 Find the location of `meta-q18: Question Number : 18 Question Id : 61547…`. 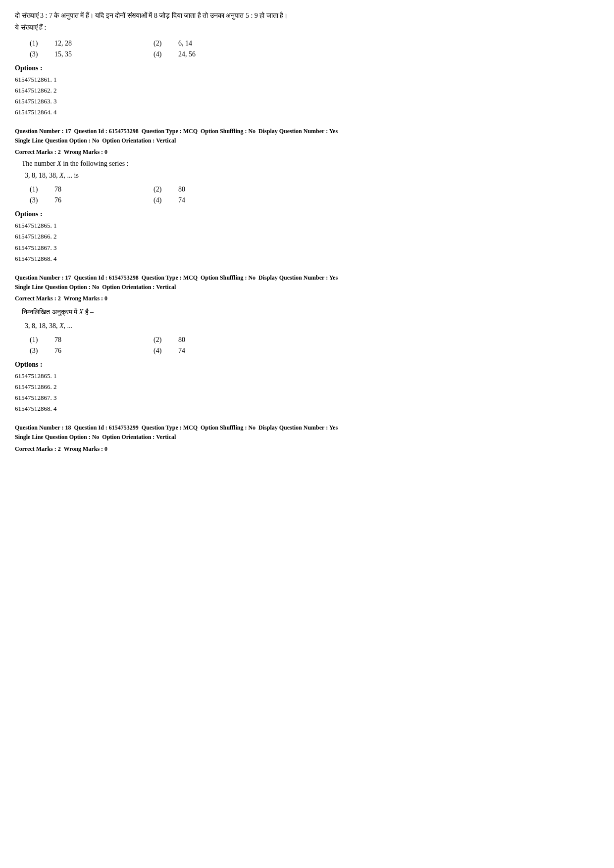

meta-q18: Question Number : 18 Question Id : 61547… is located at coordinates (307, 433).